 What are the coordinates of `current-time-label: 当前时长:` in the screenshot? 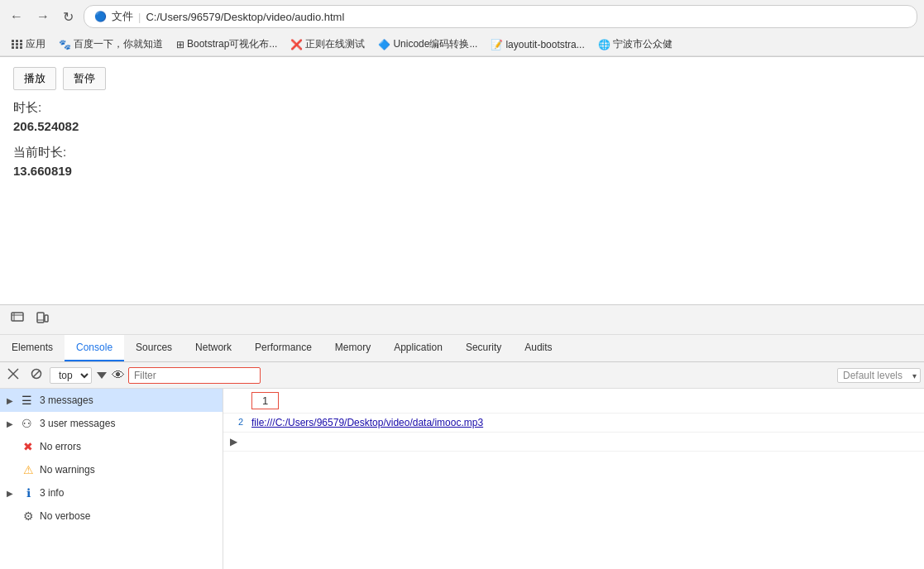 It's located at (462, 152).